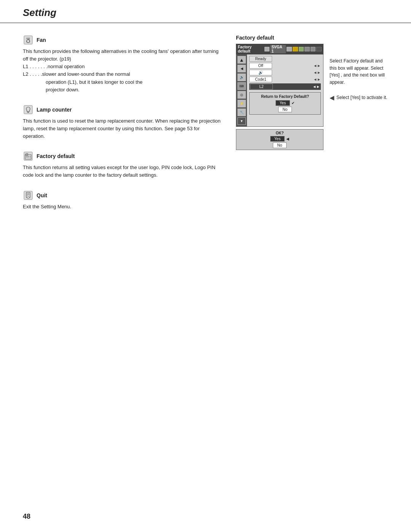 The height and width of the screenshot is (532, 411). What do you see at coordinates (40, 13) in the screenshot?
I see `page-title: Setting` at bounding box center [40, 13].